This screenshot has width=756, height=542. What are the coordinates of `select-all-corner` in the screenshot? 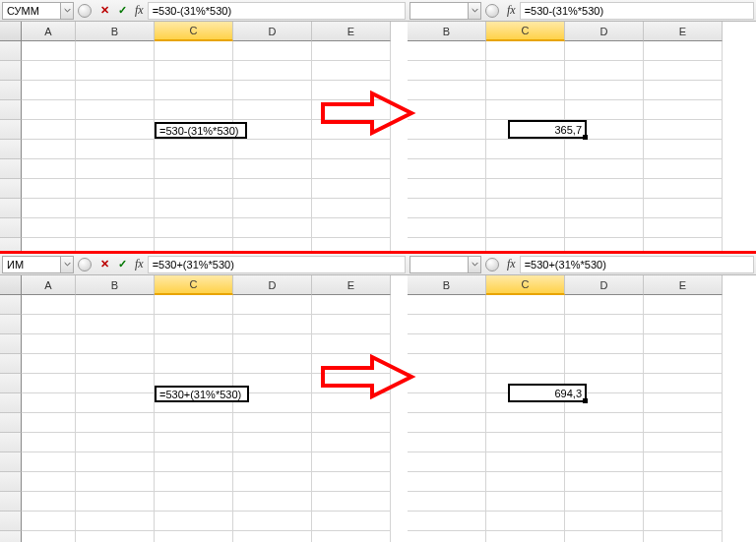 It's located at (11, 285).